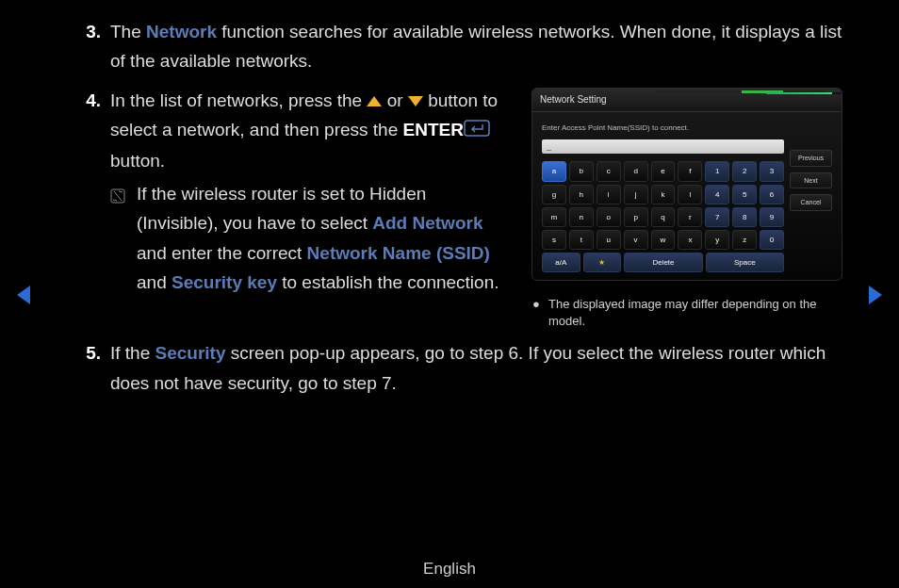 Image resolution: width=899 pixels, height=588 pixels. Describe the element at coordinates (772, 239) in the screenshot. I see `key-0: 0` at that location.